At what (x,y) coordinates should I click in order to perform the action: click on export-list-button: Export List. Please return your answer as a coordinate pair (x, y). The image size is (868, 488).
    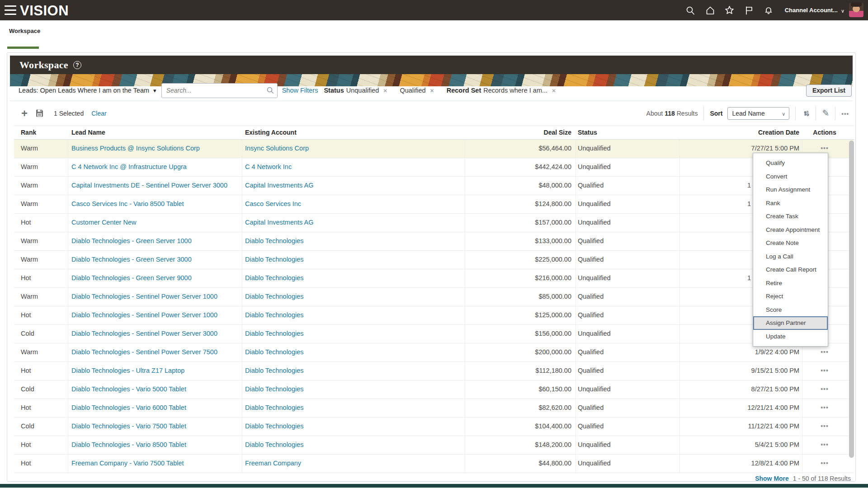
    Looking at the image, I should click on (829, 90).